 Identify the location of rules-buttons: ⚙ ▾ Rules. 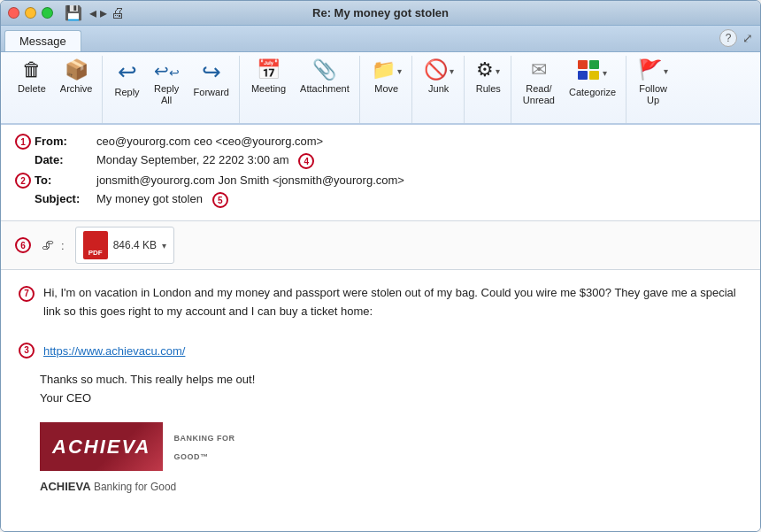
(488, 89).